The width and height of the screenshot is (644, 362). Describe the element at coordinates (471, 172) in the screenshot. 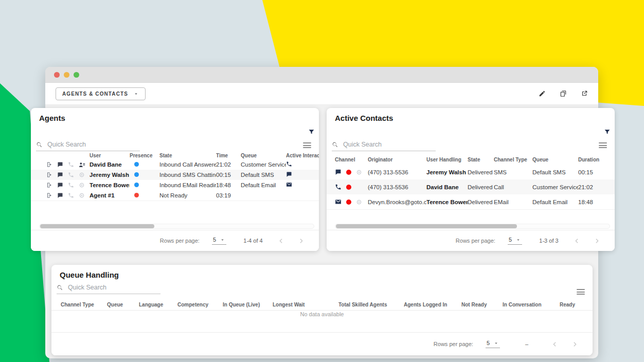

I see `table-row: (470) 313-5536 Jeremy Walsh Delivered SM…` at that location.